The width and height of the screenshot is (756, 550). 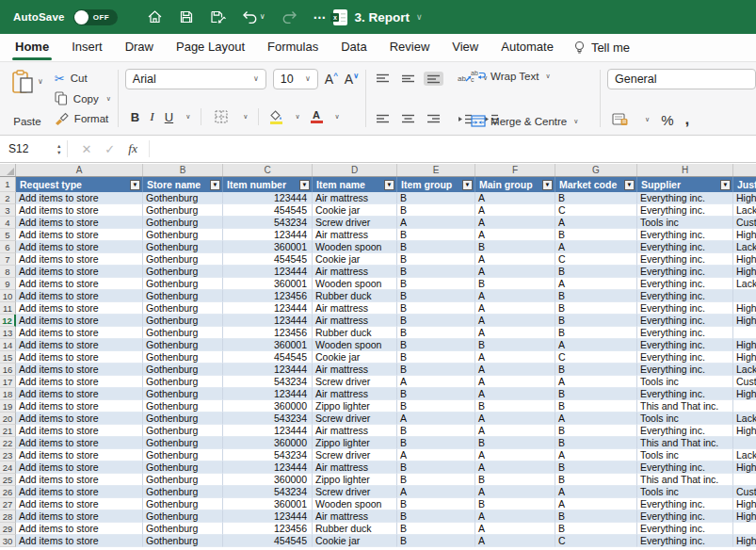 I want to click on cell-B28: Gothenburg, so click(x=183, y=516).